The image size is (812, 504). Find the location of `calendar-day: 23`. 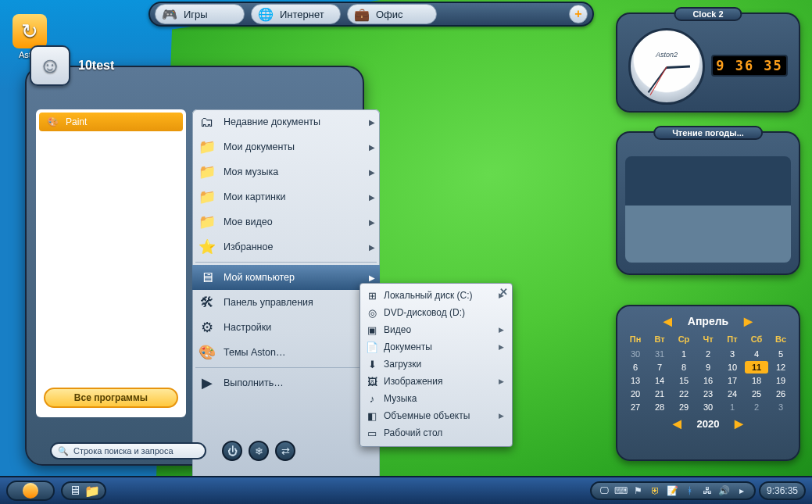

calendar-day: 23 is located at coordinates (708, 394).